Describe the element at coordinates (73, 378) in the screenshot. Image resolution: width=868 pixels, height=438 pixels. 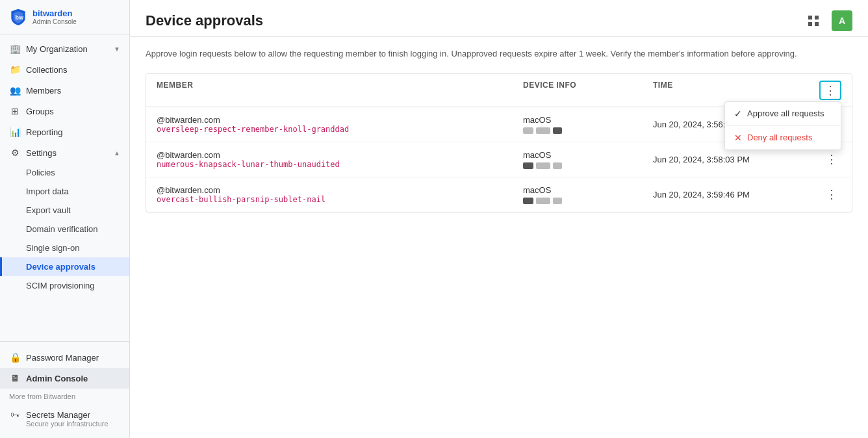
I see `admin-console-label: Admin Console` at that location.